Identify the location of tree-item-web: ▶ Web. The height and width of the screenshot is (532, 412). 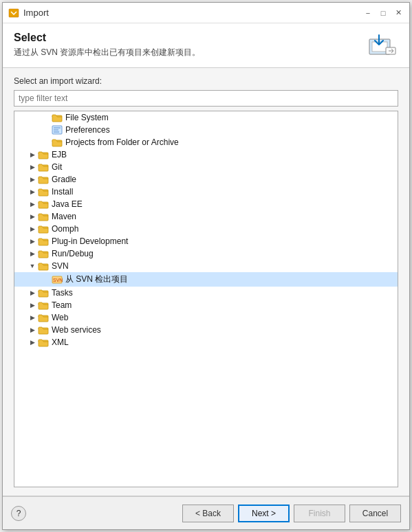
(206, 318).